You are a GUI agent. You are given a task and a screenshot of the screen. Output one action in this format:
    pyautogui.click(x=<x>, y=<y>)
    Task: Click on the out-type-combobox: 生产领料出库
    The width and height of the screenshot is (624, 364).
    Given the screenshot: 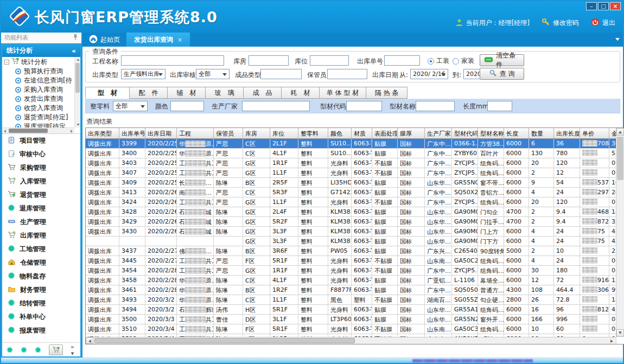 What is the action you would take?
    pyautogui.click(x=143, y=74)
    